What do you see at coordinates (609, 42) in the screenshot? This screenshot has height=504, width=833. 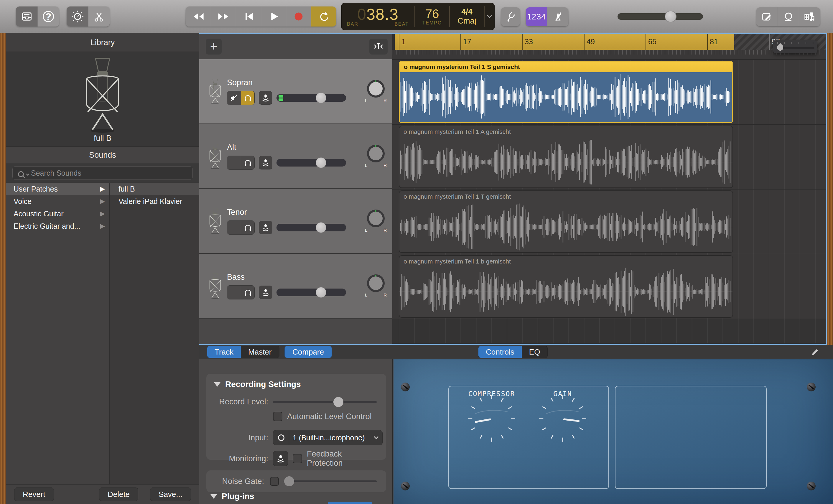 I see `ruler: 1 17 33 49 65 81 97` at bounding box center [609, 42].